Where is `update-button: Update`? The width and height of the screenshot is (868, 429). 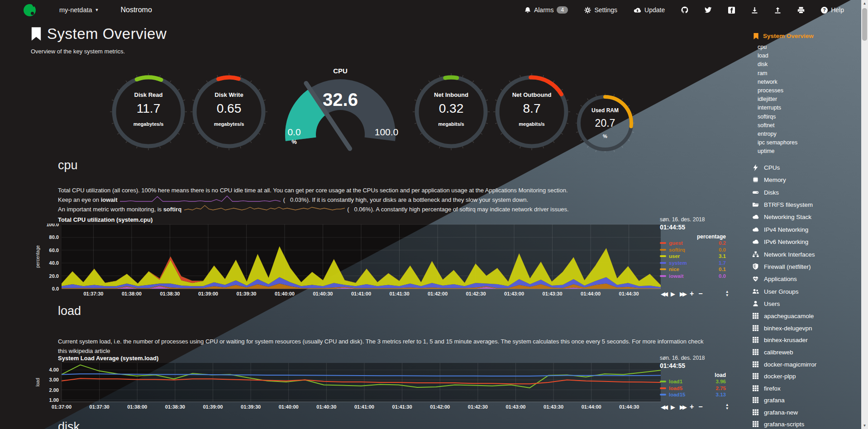
update-button: Update is located at coordinates (649, 10).